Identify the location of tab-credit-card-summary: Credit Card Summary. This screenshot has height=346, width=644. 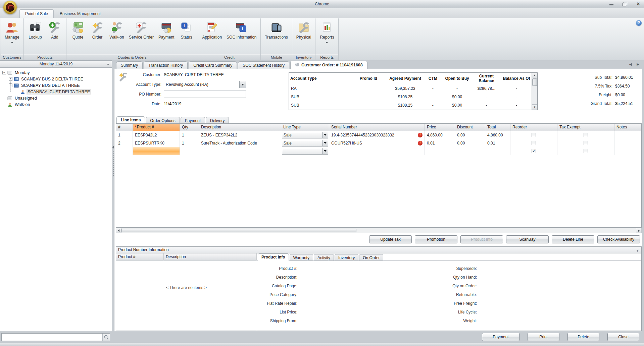
(213, 65).